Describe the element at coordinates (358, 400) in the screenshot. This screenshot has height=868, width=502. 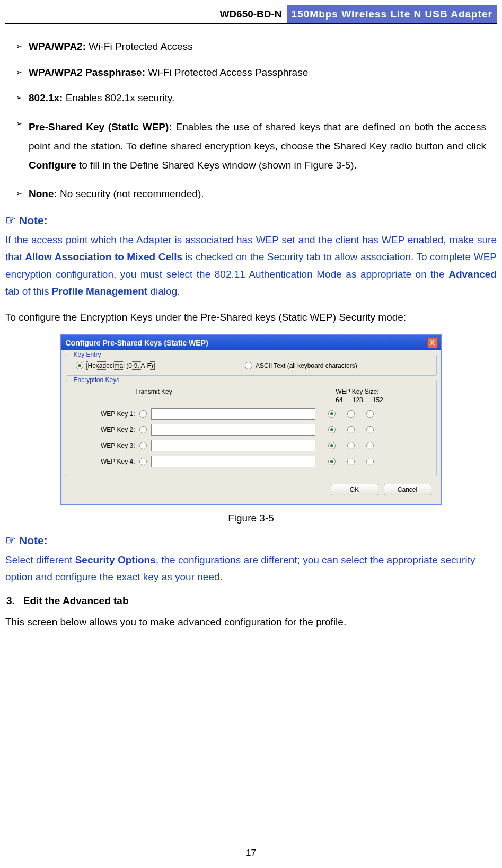
I see `size-128: 128` at that location.